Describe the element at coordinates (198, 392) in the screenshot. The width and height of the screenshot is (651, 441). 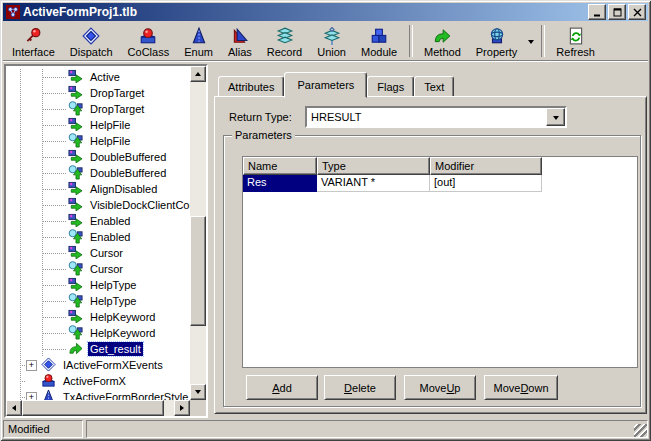
I see `scroll-down-button` at that location.